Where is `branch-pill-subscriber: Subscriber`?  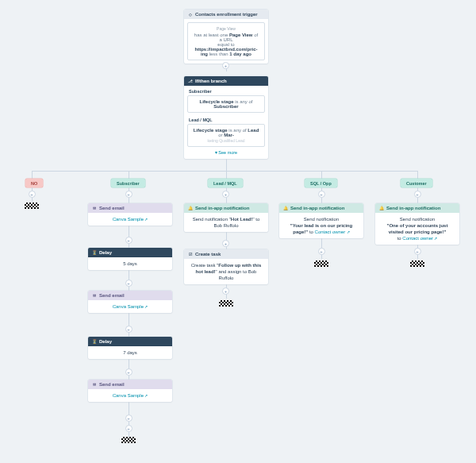
branch-pill-subscriber: Subscriber is located at coordinates (129, 183).